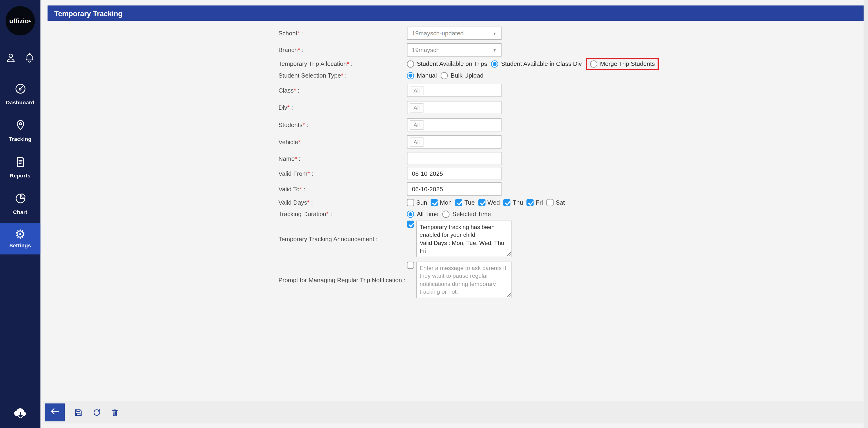  I want to click on field-label: Prompt for Managing Regular Trip Notific…, so click(342, 280).